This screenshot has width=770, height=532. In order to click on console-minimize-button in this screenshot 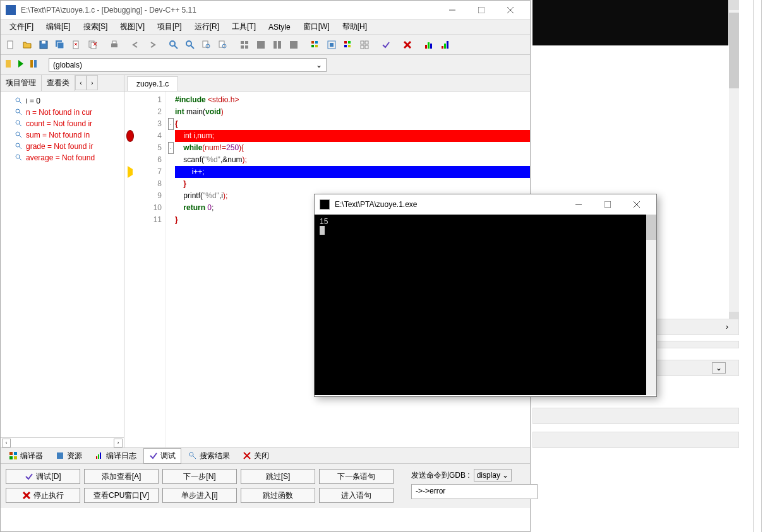, I will do `click(579, 204)`.